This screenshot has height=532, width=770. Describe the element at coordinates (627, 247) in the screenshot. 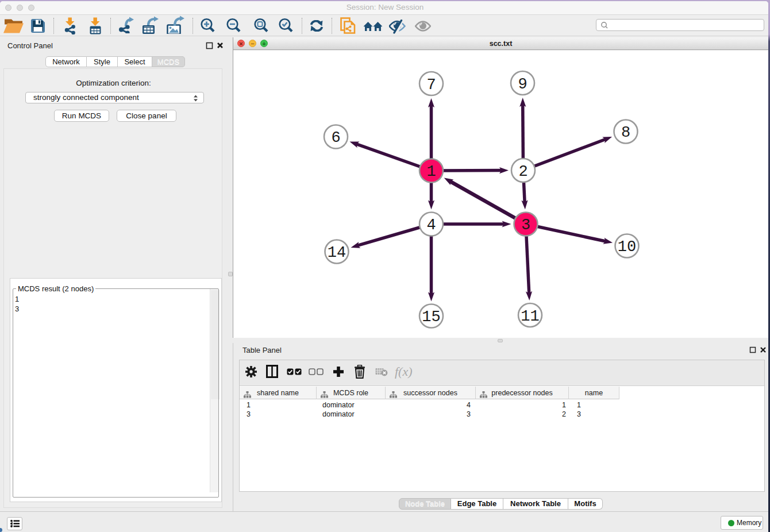

I see `svg-text: 10` at that location.